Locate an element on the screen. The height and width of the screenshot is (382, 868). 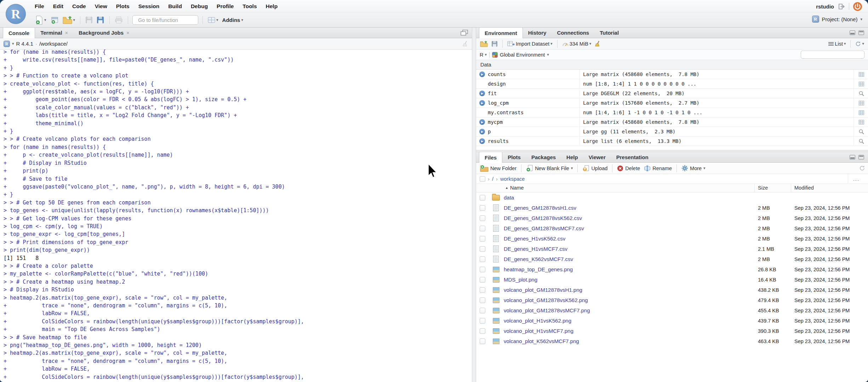
import-dataset-button: Import Dataset ▾ is located at coordinates (530, 44).